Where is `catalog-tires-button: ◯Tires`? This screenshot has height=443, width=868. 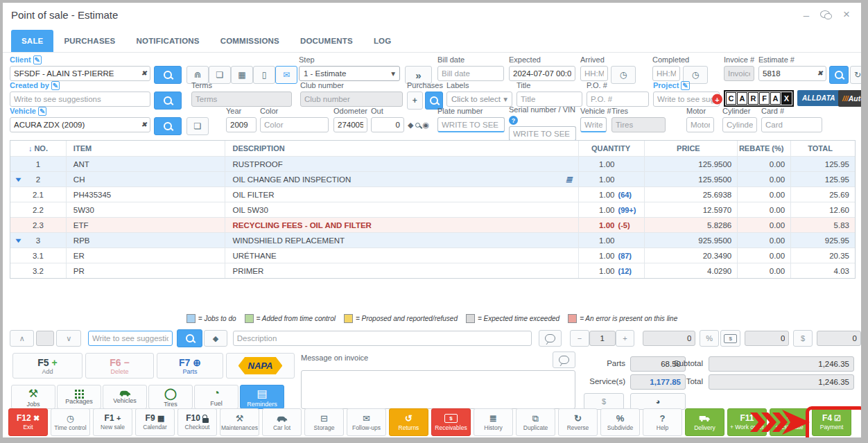 catalog-tires-button: ◯Tires is located at coordinates (171, 397).